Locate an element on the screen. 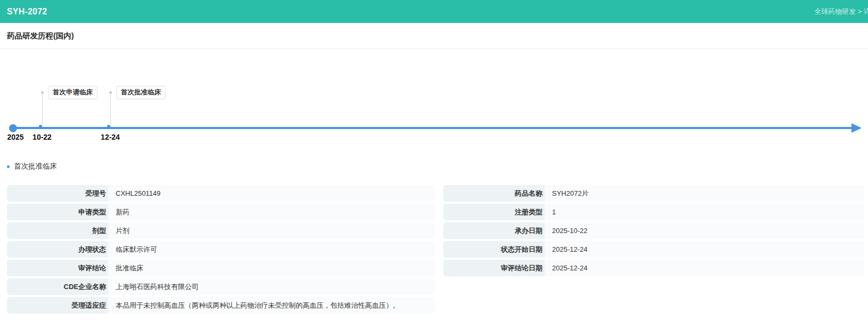  timeline-arrow-icon is located at coordinates (857, 128).